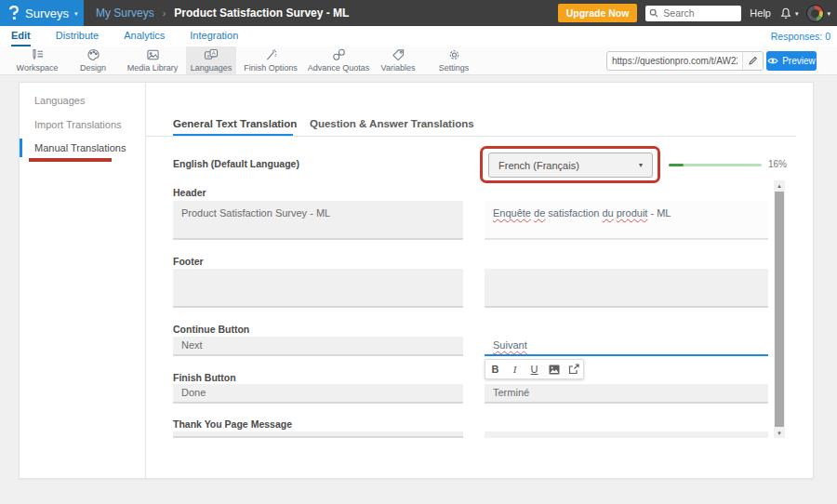 The image size is (837, 504). Describe the element at coordinates (214, 36) in the screenshot. I see `nav-integration: Integration` at that location.